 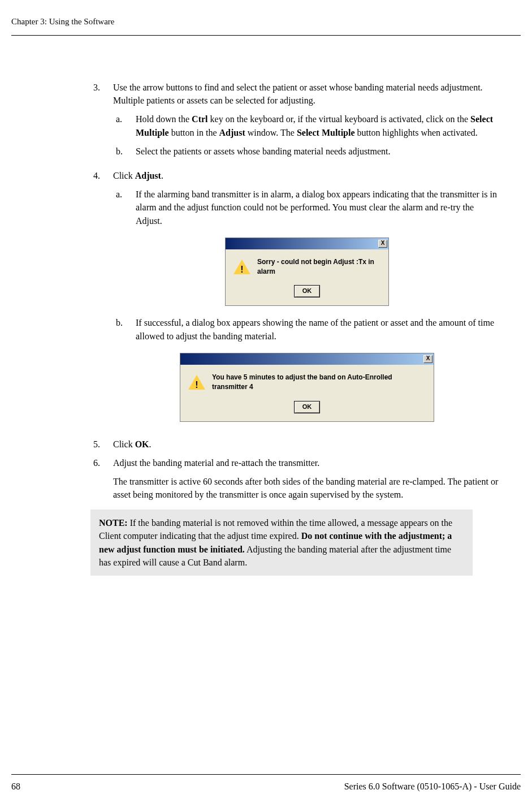 What do you see at coordinates (307, 329) in the screenshot?
I see `step-4b: b. If successful, a dialog box appears s…` at bounding box center [307, 329].